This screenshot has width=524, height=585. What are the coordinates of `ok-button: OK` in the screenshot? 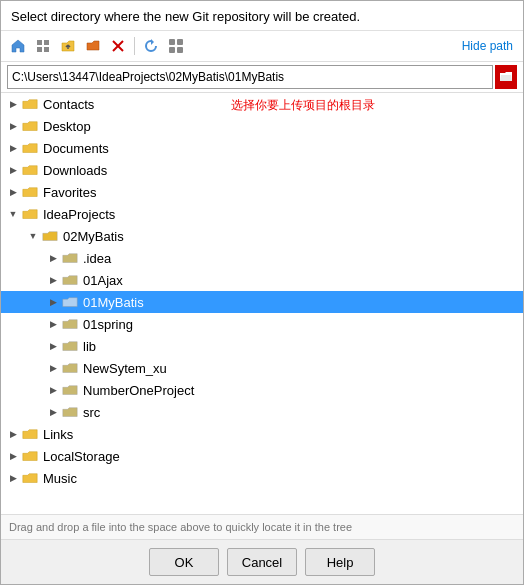 It's located at (184, 562).